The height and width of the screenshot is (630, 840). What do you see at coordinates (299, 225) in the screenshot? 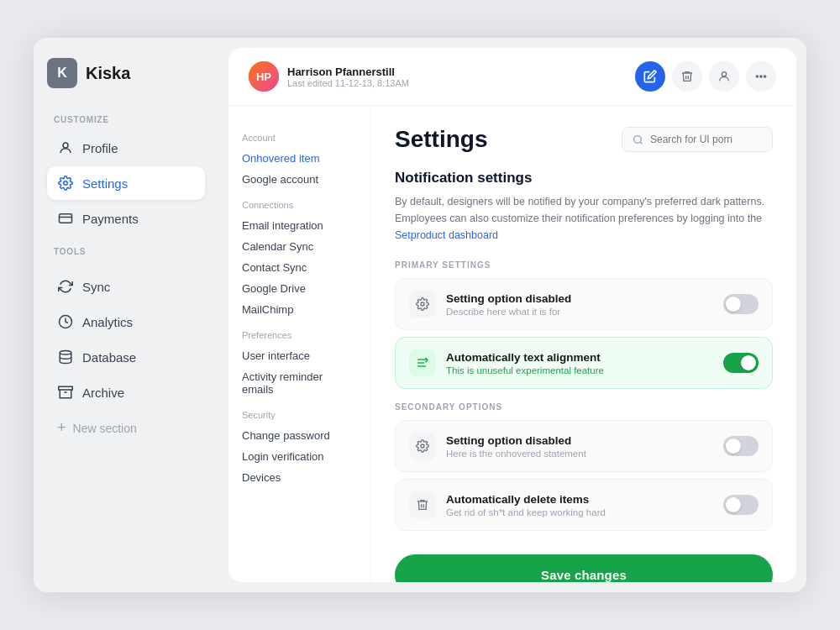
I see `left-nav-email-integration: Email integration` at bounding box center [299, 225].